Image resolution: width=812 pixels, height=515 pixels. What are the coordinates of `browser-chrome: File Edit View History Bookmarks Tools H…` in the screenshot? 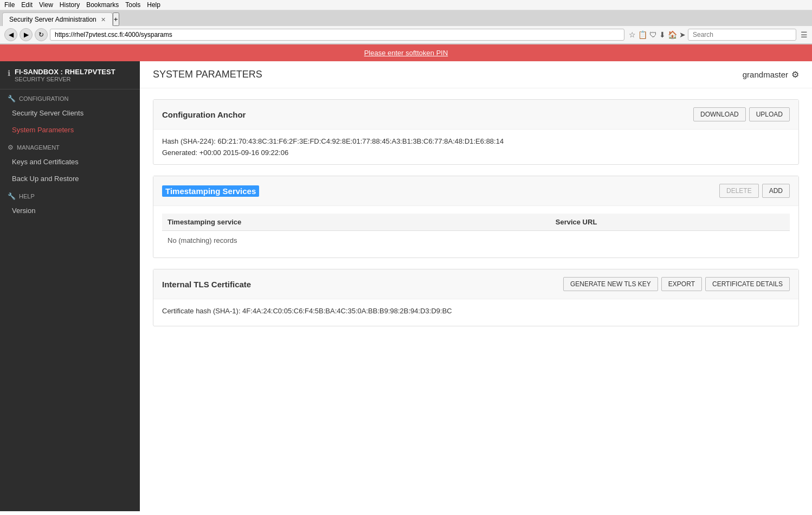 It's located at (406, 22).